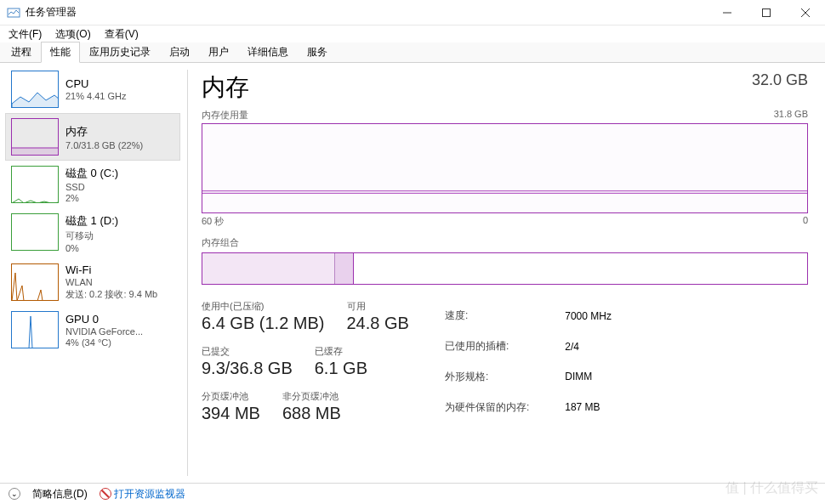  I want to click on brief-info-link: 简略信息(D), so click(60, 495).